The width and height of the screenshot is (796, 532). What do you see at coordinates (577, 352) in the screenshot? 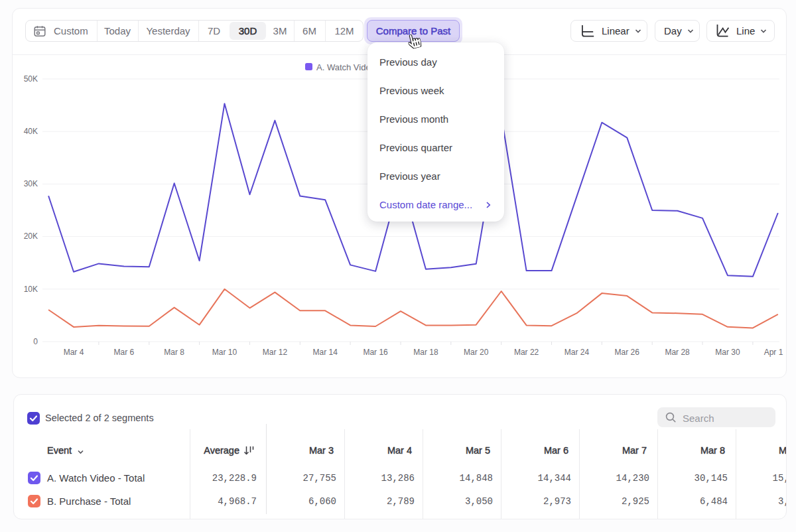
I see `svg-text: Mar 24` at bounding box center [577, 352].